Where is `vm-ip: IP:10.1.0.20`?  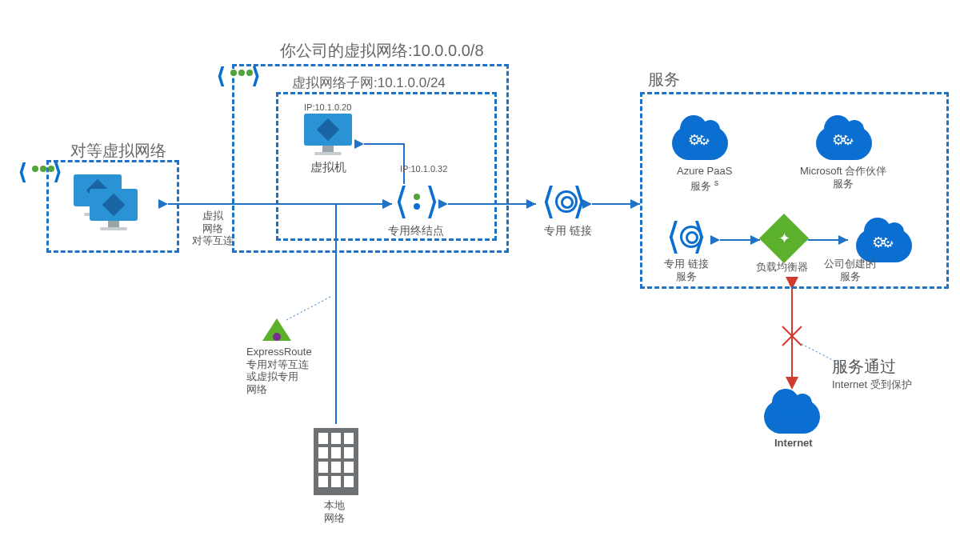 vm-ip: IP:10.1.0.20 is located at coordinates (328, 107).